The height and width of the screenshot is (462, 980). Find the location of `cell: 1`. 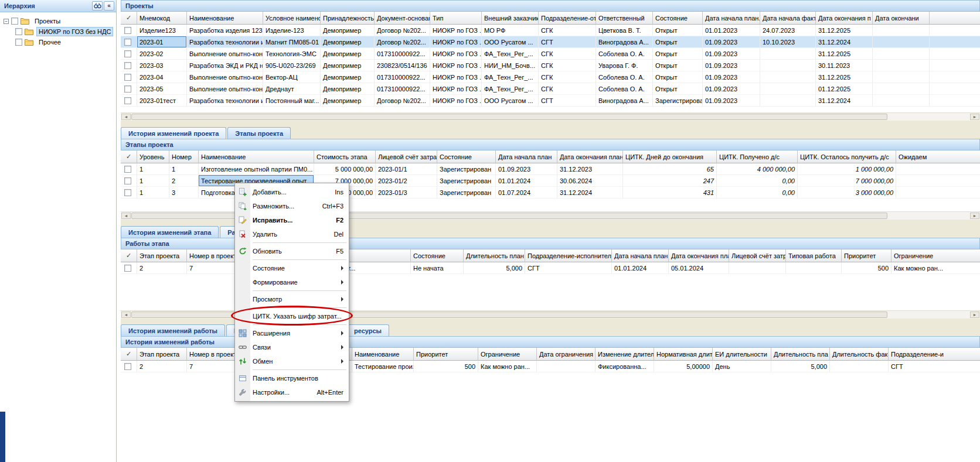

cell: 1 is located at coordinates (184, 169).